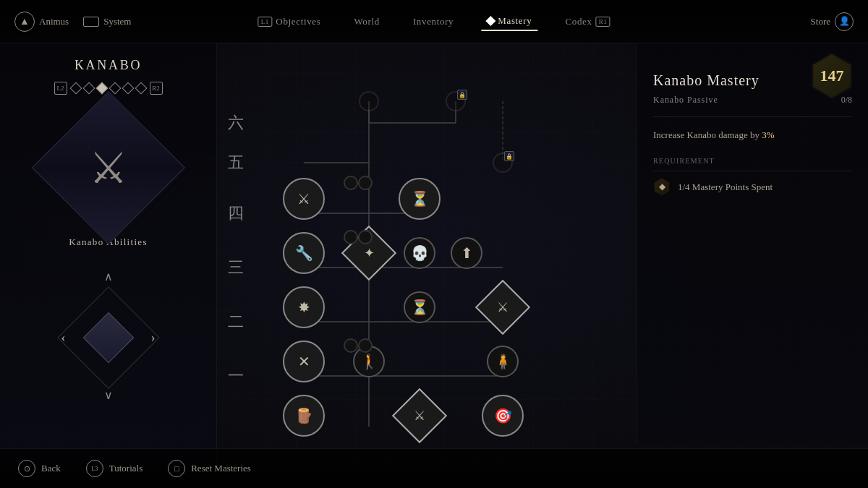  Describe the element at coordinates (515, 21) in the screenshot. I see `nav-mastery-label: Mastery` at that location.